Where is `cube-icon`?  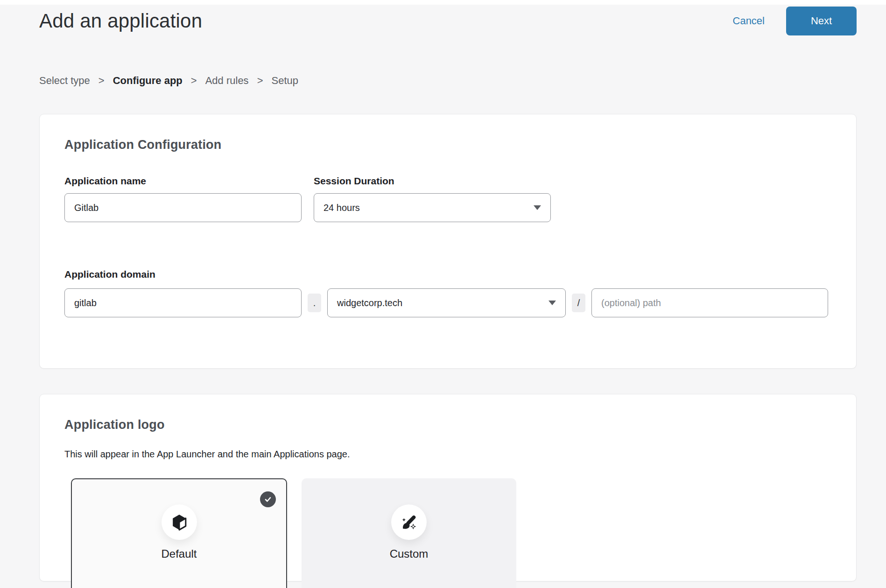 cube-icon is located at coordinates (179, 522).